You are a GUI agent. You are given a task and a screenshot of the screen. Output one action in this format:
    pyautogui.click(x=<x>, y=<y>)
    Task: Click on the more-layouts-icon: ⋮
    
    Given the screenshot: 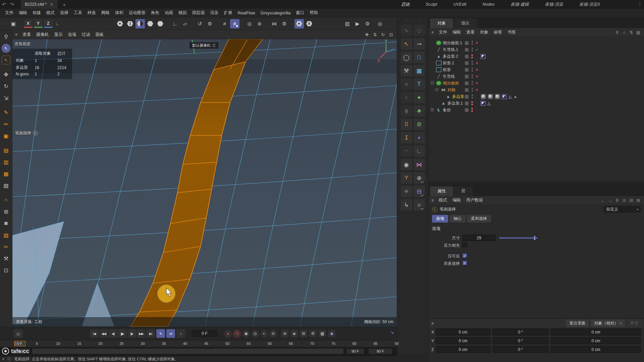 What is the action you would take?
    pyautogui.click(x=640, y=4)
    